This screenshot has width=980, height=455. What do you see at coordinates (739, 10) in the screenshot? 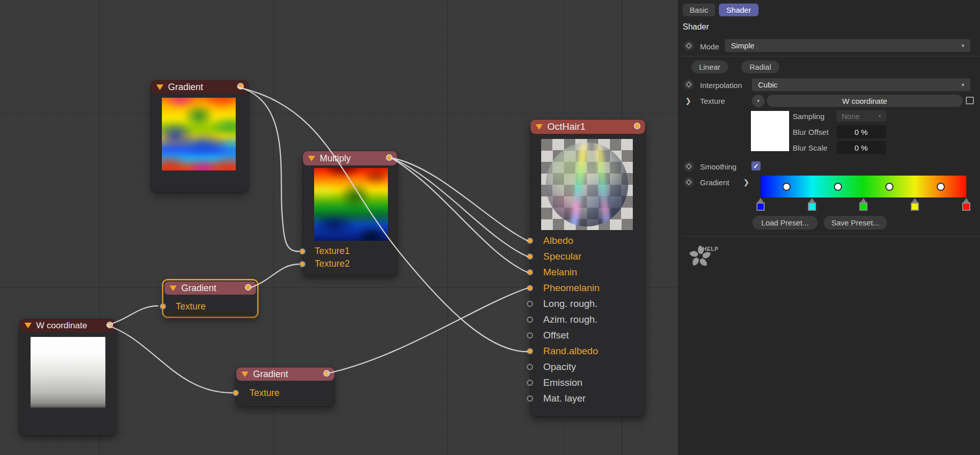
I see `tab-shader: Shader` at bounding box center [739, 10].